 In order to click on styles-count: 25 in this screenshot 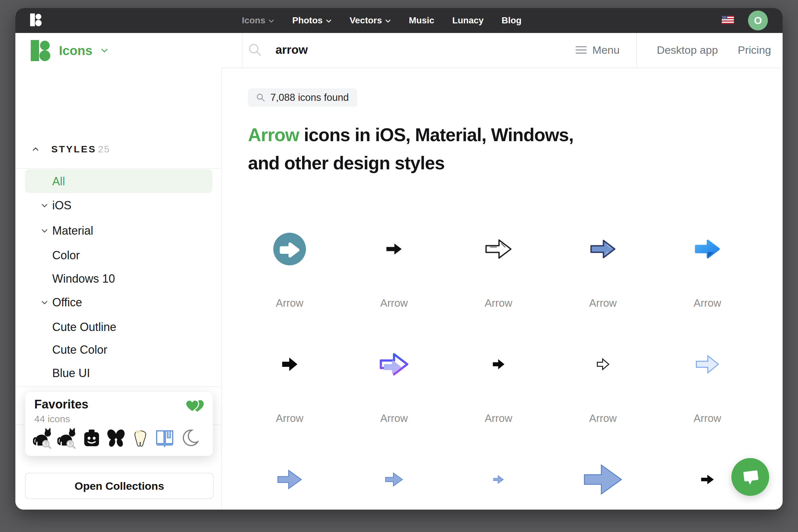, I will do `click(104, 149)`.